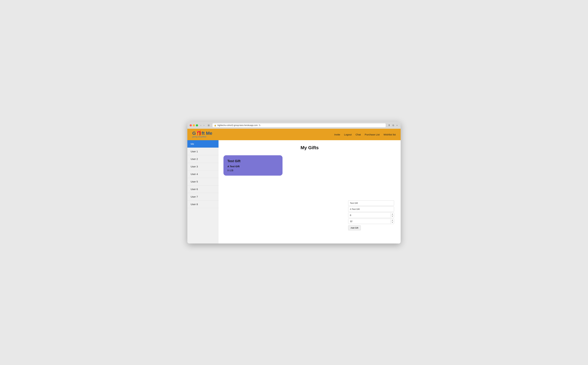 The height and width of the screenshot is (365, 588). I want to click on gift-min-price-input, so click(369, 215).